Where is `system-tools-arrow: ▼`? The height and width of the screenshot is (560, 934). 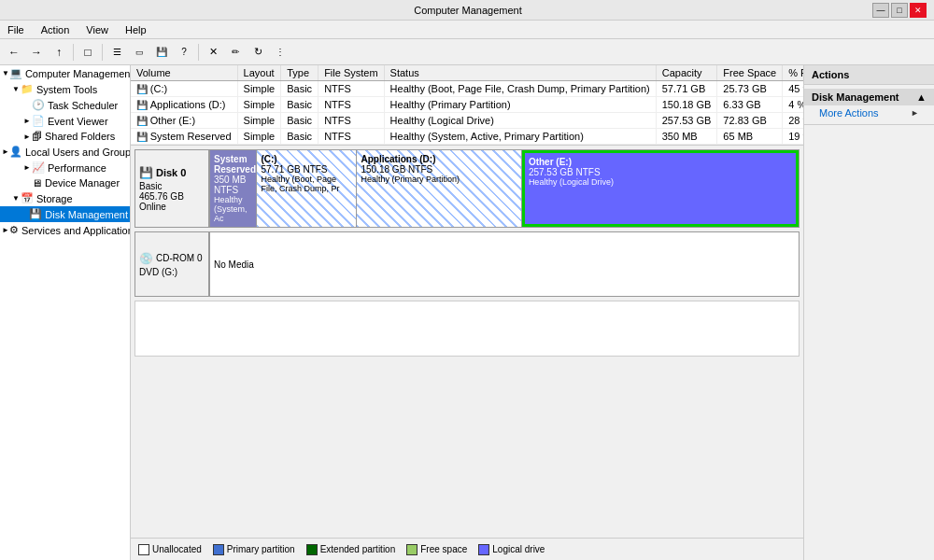 system-tools-arrow: ▼ is located at coordinates (16, 90).